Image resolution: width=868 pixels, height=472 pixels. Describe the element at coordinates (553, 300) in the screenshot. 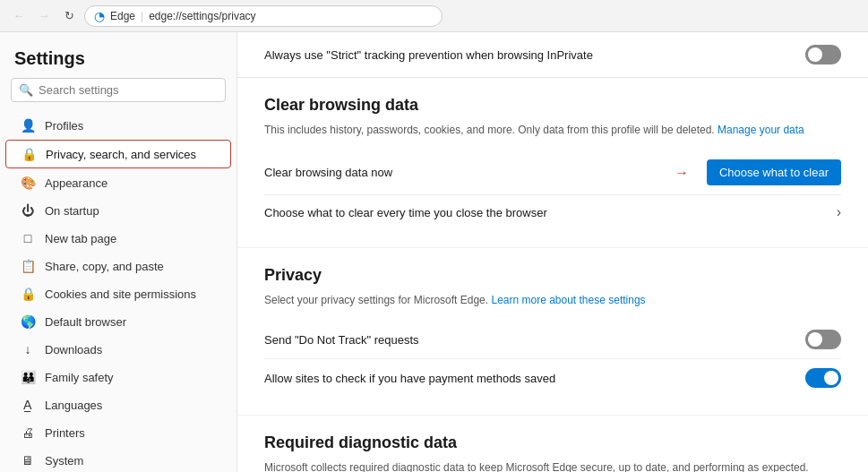

I see `privacy-desc: Select your privacy settings for Microso…` at that location.